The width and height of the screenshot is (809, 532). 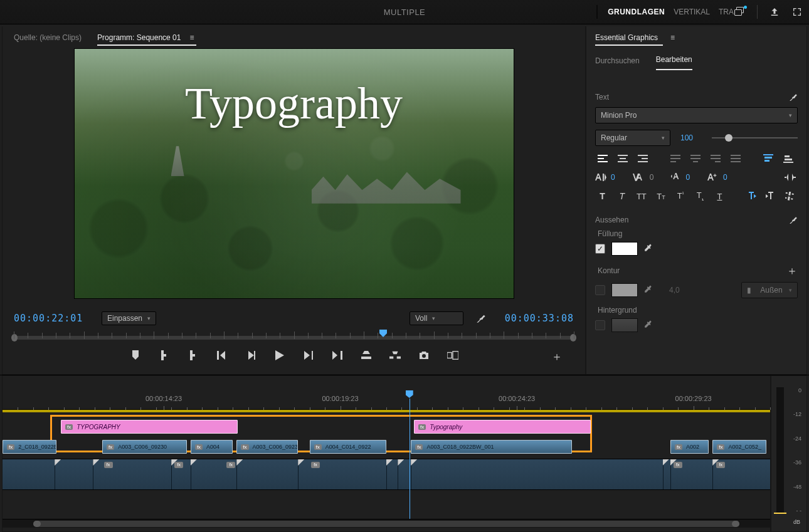 I want to click on leading-control: 0, so click(x=680, y=177).